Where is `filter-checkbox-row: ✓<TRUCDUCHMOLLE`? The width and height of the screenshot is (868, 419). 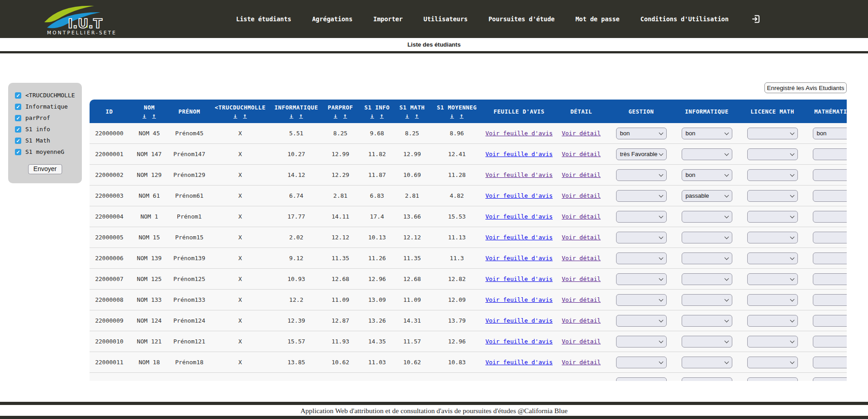
filter-checkbox-row: ✓<TRUCDUCHMOLLE is located at coordinates (48, 95).